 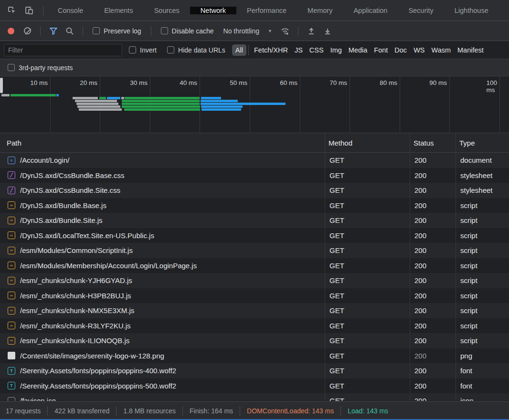 What do you see at coordinates (441, 50) in the screenshot?
I see `filter-chip-wasm: Wasm` at bounding box center [441, 50].